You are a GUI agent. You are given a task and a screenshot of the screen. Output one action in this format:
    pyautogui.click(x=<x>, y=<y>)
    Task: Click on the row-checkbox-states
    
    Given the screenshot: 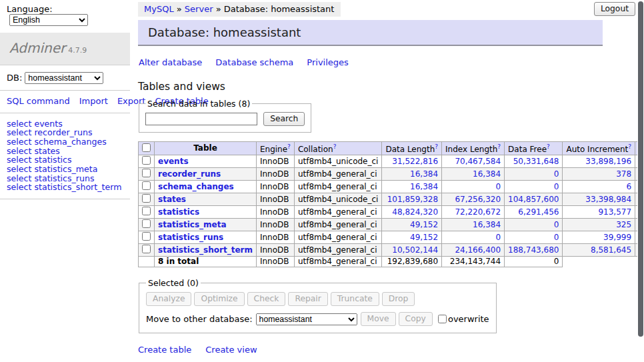 What is the action you would take?
    pyautogui.click(x=147, y=199)
    